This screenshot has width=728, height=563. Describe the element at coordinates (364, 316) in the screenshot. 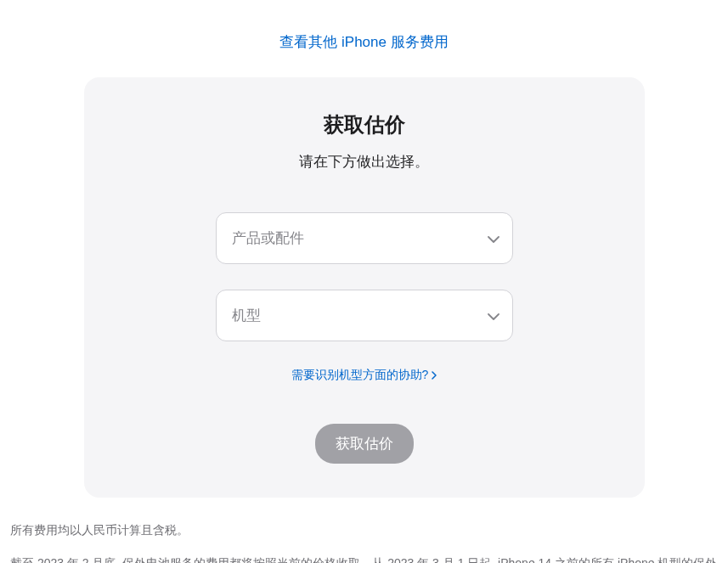

I see `model-select: 机型` at that location.